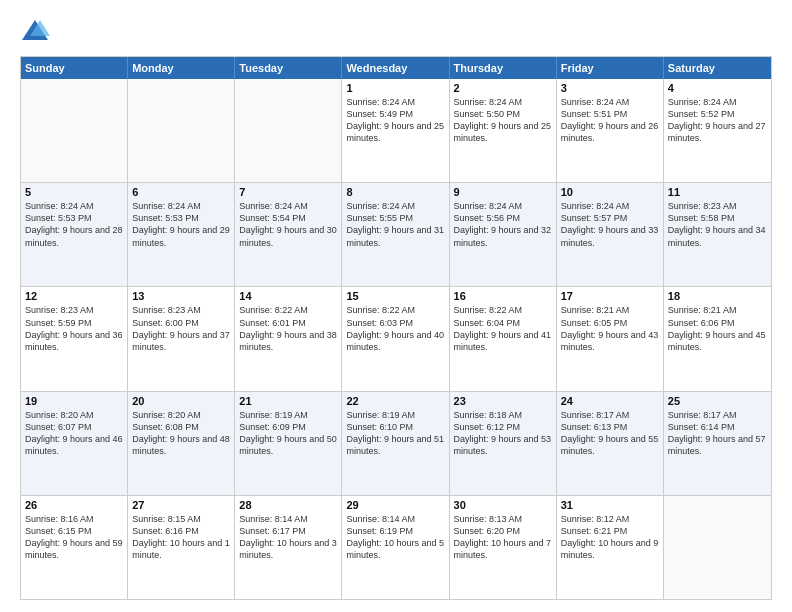  Describe the element at coordinates (504, 338) in the screenshot. I see `day-cell-16: 16Sunrise: 8:22 AM Sunset: 6:04 PM Dayli…` at that location.